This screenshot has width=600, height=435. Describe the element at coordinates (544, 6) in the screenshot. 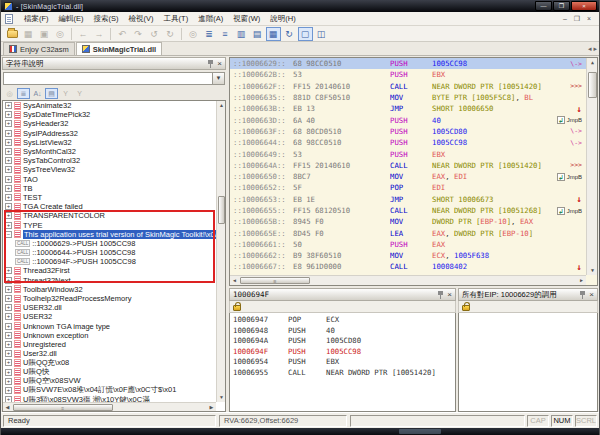

I see `minimize-button: —` at that location.